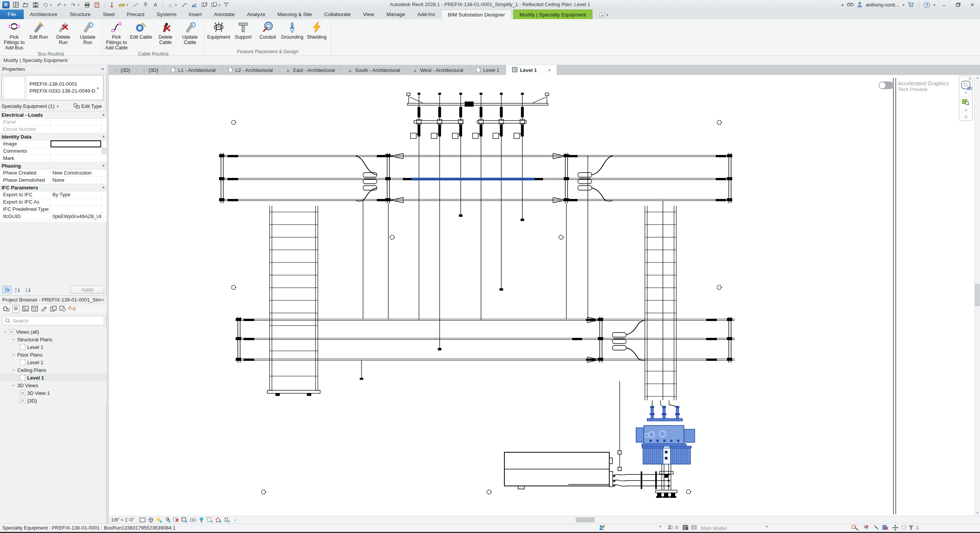  I want to click on pick-fittings-add-cable-button: Pick Fittings to Add Cable, so click(116, 35).